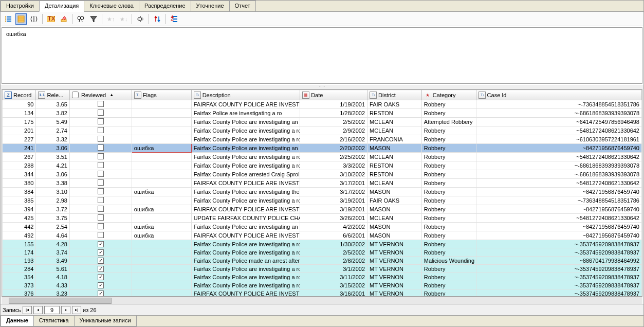 The width and height of the screenshot is (644, 327). Describe the element at coordinates (395, 95) in the screenshot. I see `col-header-6: TᵢDistrict` at that location.